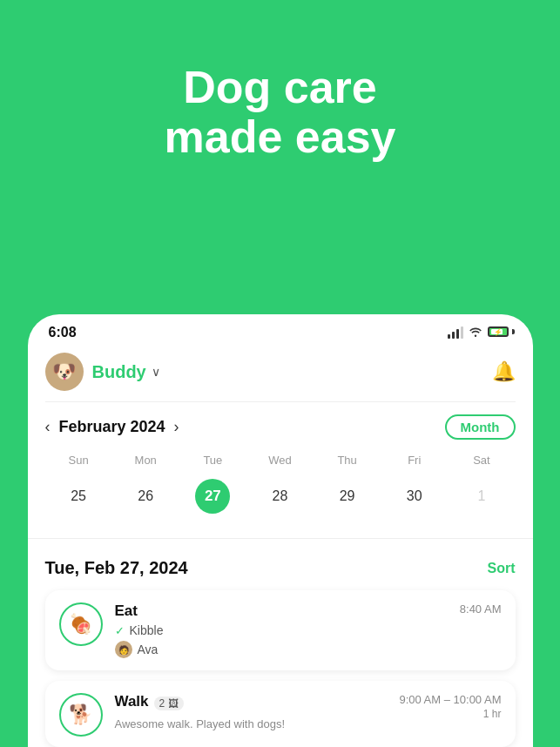 The height and width of the screenshot is (747, 560). I want to click on events-header: Tue, Feb 27, 2024 Sort, so click(280, 568).